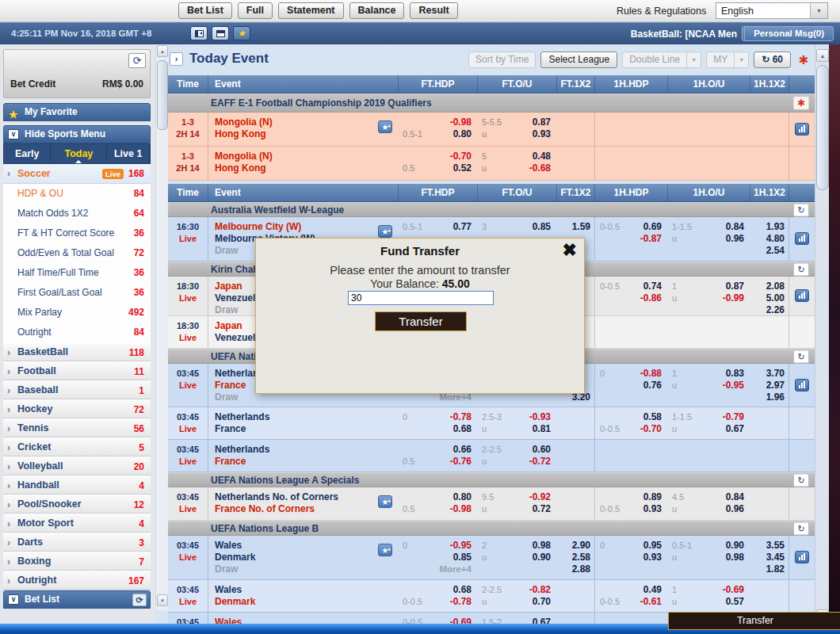 The width and height of the screenshot is (840, 634). Describe the element at coordinates (542, 450) in the screenshot. I see `odds-value: 0.60` at that location.